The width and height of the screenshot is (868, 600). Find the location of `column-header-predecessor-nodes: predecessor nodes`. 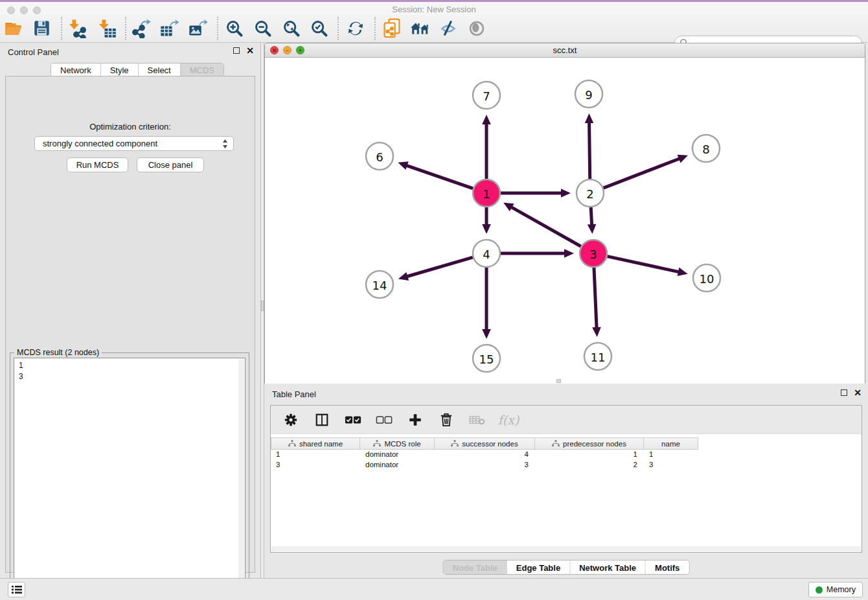

column-header-predecessor-nodes: predecessor nodes is located at coordinates (589, 443).